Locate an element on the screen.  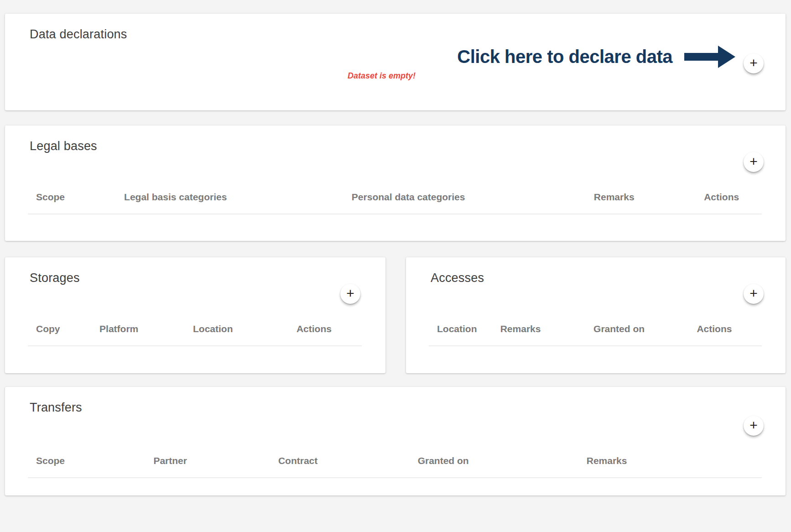
transfers-table: Scope Partner Contract Granted on Remark… is located at coordinates (395, 467).